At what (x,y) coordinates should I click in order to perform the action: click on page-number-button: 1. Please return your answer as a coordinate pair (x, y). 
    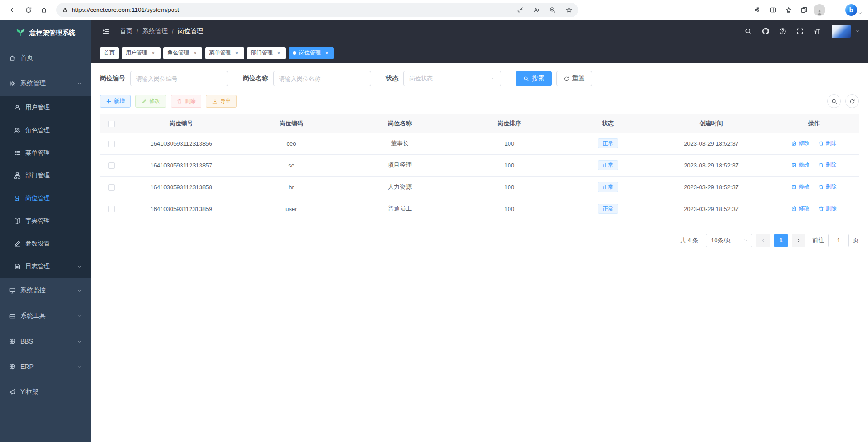
    Looking at the image, I should click on (781, 241).